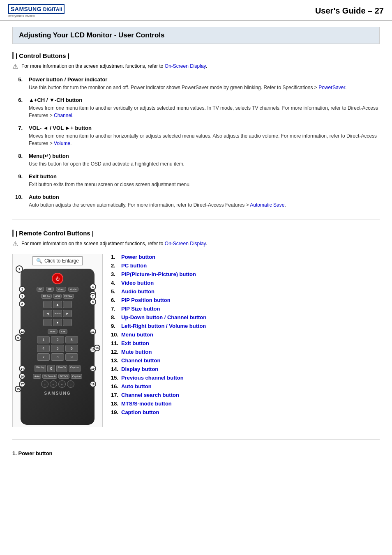 The image size is (392, 555). What do you see at coordinates (196, 35) in the screenshot?
I see `section-title: Adjusting Your LCD Monitor - User Contro…` at bounding box center [196, 35].